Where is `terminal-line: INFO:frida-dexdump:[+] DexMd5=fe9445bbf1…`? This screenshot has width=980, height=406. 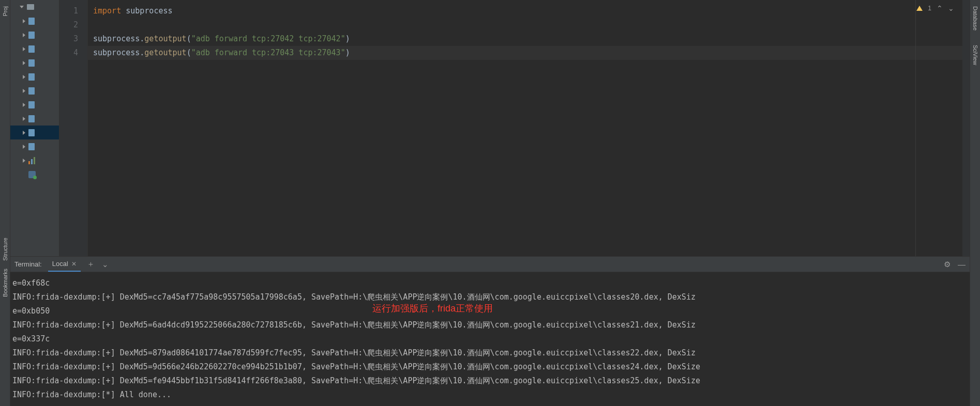 terminal-line: INFO:frida-dexdump:[+] DexMd5=fe9445bbf1… is located at coordinates (490, 381).